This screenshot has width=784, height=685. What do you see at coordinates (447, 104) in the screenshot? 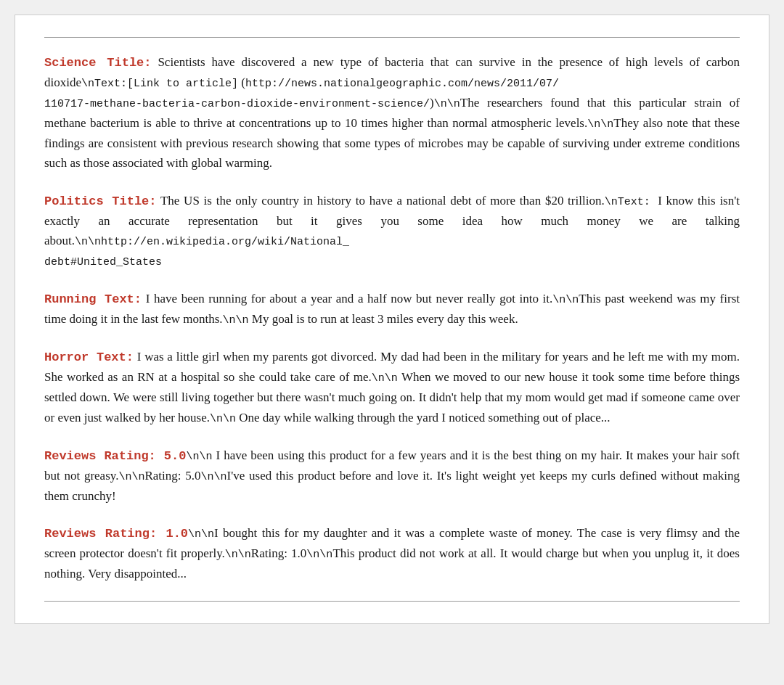
I see `science-mono-2: \n\n` at bounding box center [447, 104].